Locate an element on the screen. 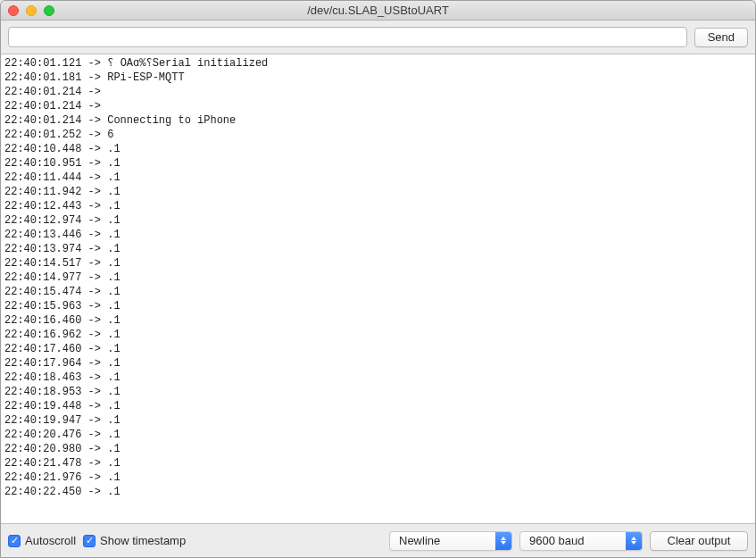 The width and height of the screenshot is (756, 558). window-title: /dev/cu.SLAB_USBtoUART is located at coordinates (378, 11).